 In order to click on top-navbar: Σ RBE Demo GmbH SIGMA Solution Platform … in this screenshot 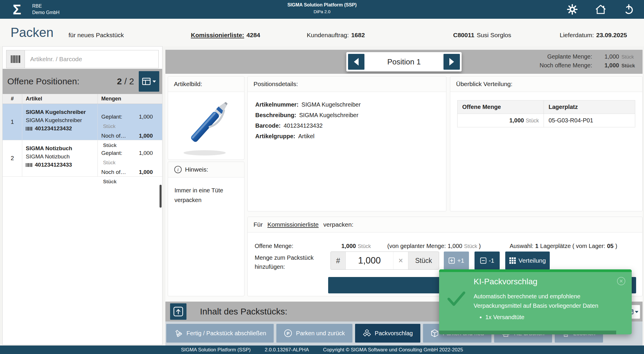, I will do `click(322, 9)`.